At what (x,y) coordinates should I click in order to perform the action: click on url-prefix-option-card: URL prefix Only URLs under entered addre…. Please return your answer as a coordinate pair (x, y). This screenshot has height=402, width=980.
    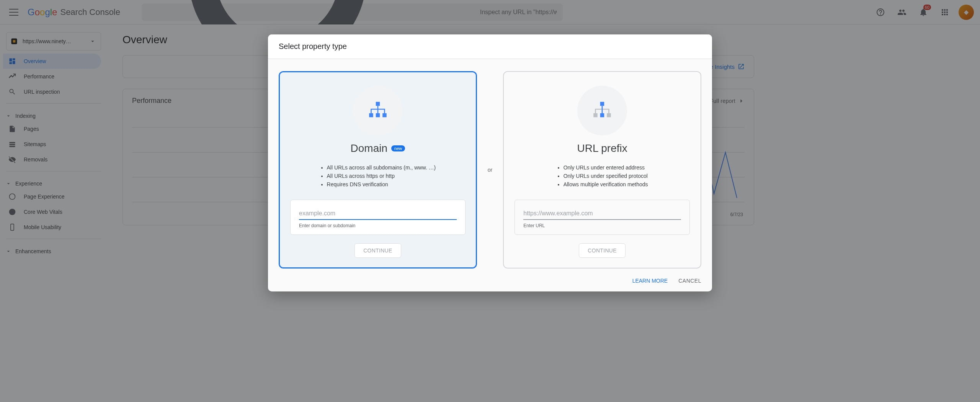
    Looking at the image, I should click on (602, 170).